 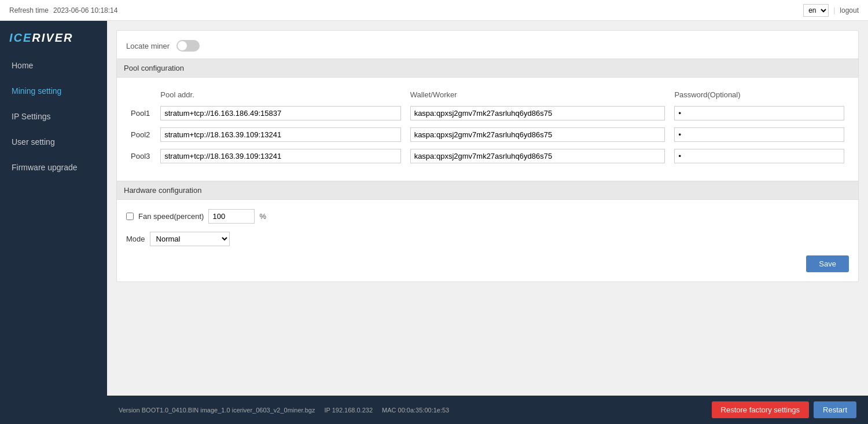 I want to click on th-wallet: Wallet/Worker, so click(x=538, y=95).